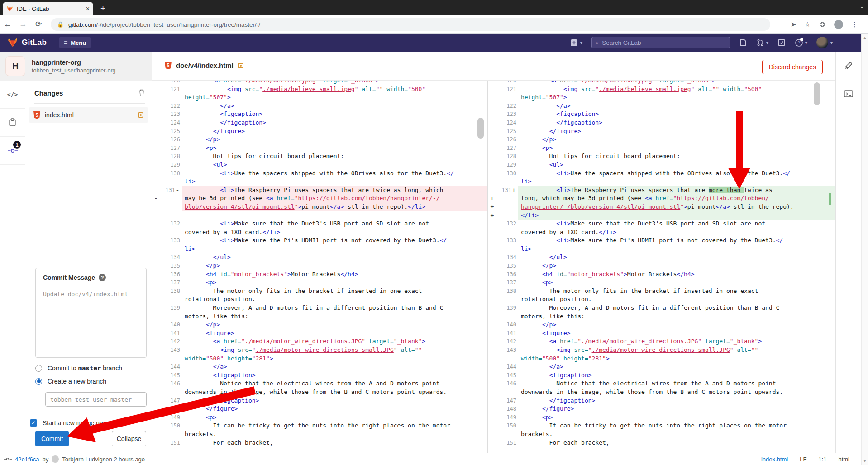 Image resolution: width=868 pixels, height=465 pixels. I want to click on code-line: 150 It can be tricky to get the nuts int…, so click(662, 426).